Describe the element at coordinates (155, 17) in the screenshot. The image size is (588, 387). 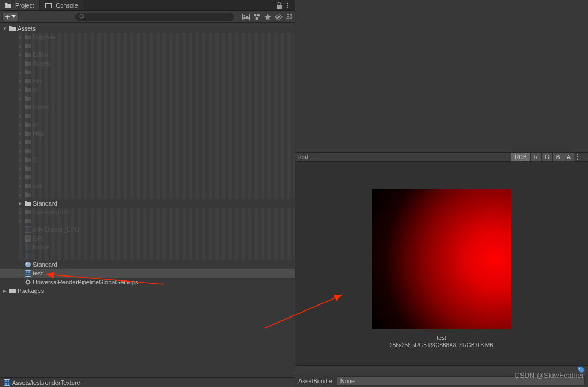
I see `search-input` at that location.